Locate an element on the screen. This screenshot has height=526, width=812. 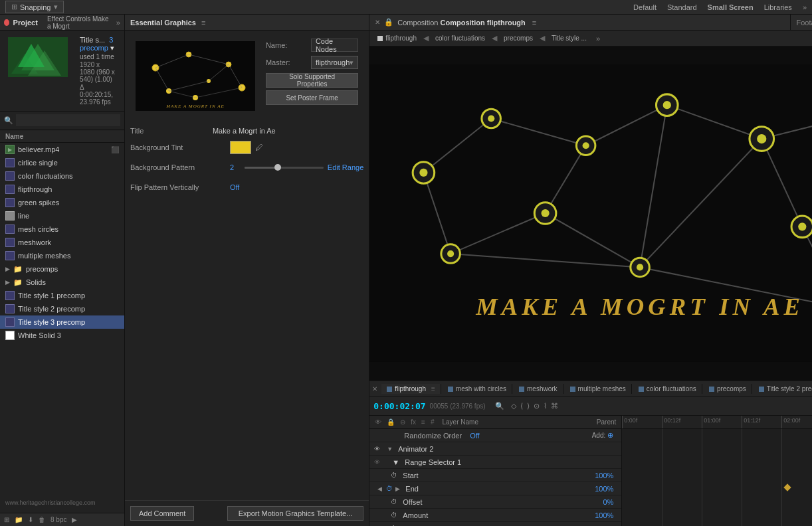
timeline-tab-precomps: precomps is located at coordinates (728, 389).